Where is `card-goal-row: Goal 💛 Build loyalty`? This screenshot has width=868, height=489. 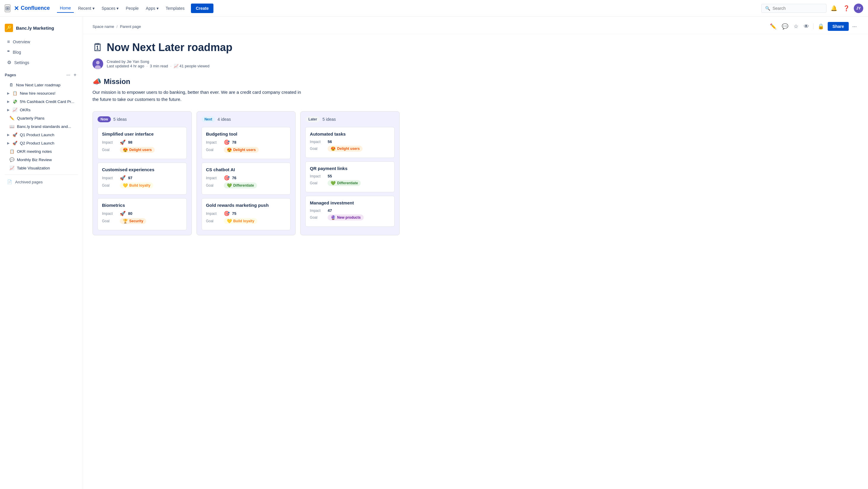
card-goal-row: Goal 💛 Build loyalty is located at coordinates (142, 185).